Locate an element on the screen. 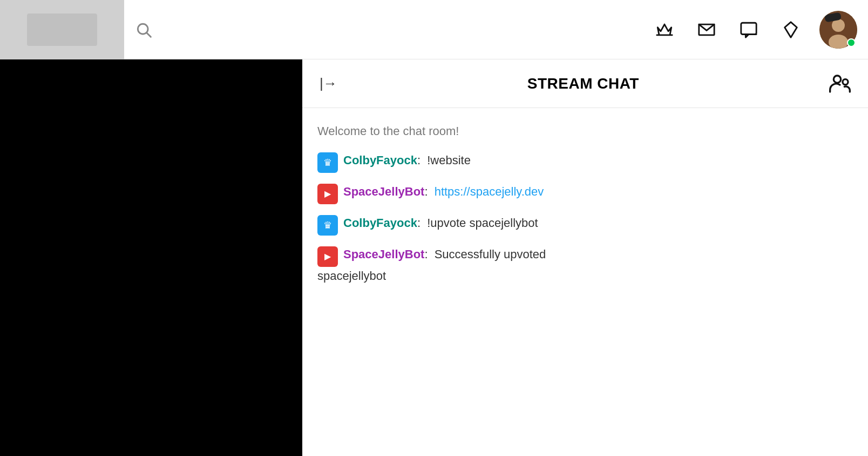  navbar-left is located at coordinates (79, 30).